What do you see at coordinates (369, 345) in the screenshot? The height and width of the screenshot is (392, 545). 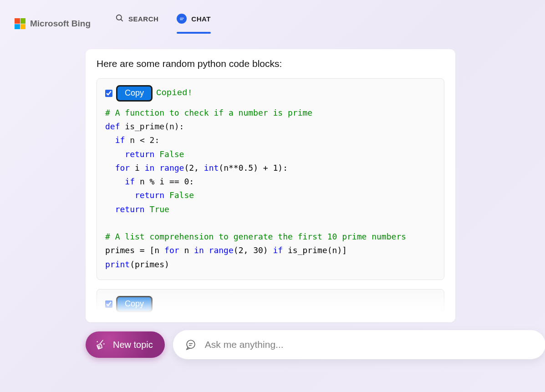 I see `ask-input` at bounding box center [369, 345].